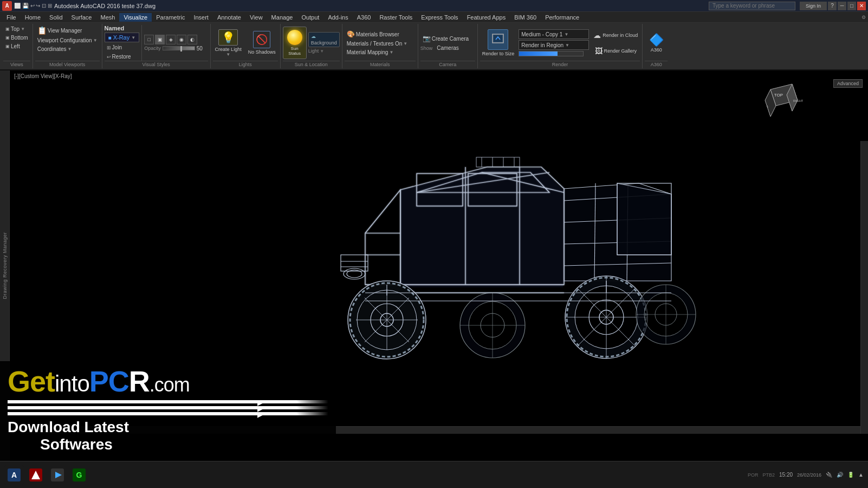 The height and width of the screenshot is (488, 868). I want to click on restore-btn: □, so click(852, 6).